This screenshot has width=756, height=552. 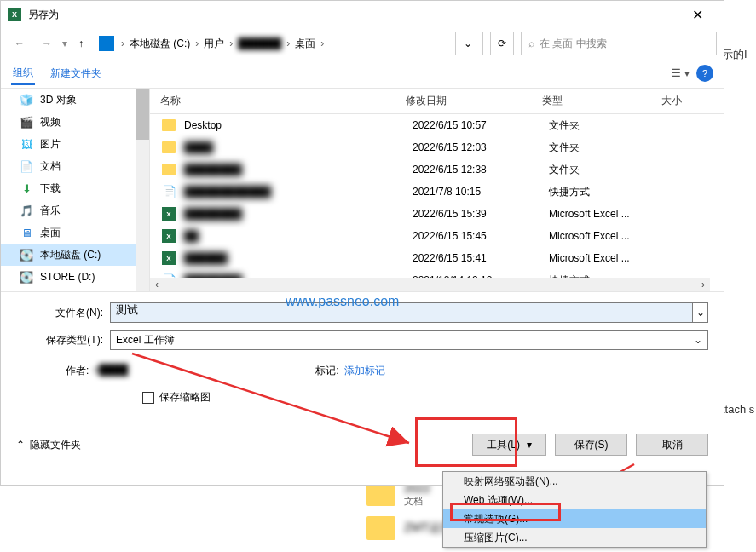 I want to click on sidebar-item: 🧊3D 对象, so click(x=75, y=100).